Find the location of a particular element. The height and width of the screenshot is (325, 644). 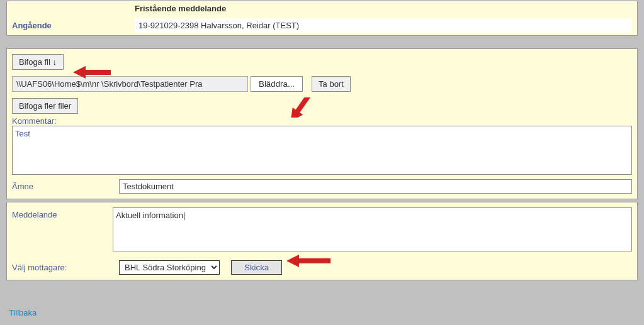

recipient-label: Välj mottagare: is located at coordinates (65, 268).